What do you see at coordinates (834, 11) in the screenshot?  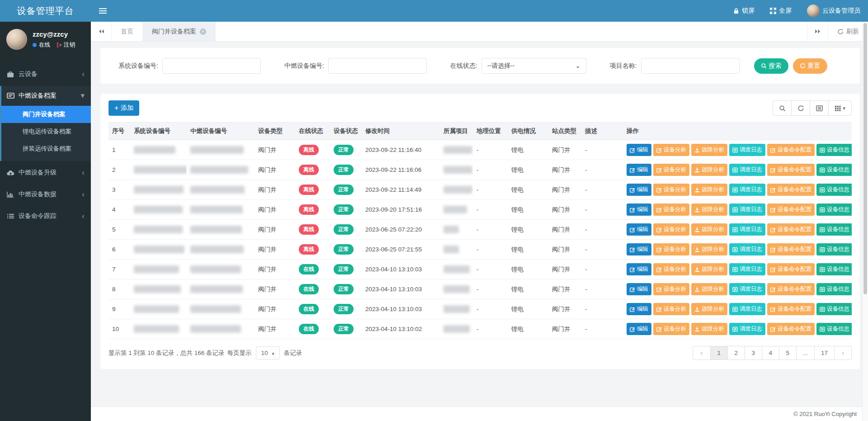 I see `navbar-user-menu: 云设备管理员` at bounding box center [834, 11].